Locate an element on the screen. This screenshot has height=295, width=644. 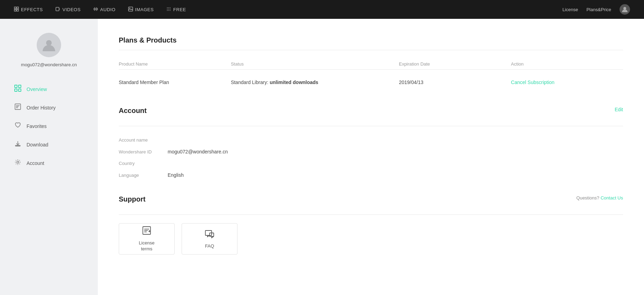
sidebar-avatar is located at coordinates (49, 45).